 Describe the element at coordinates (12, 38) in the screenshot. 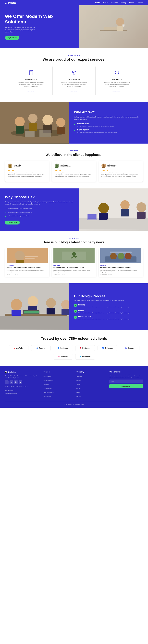

I see `hero-cta-button: Explore Now` at that location.